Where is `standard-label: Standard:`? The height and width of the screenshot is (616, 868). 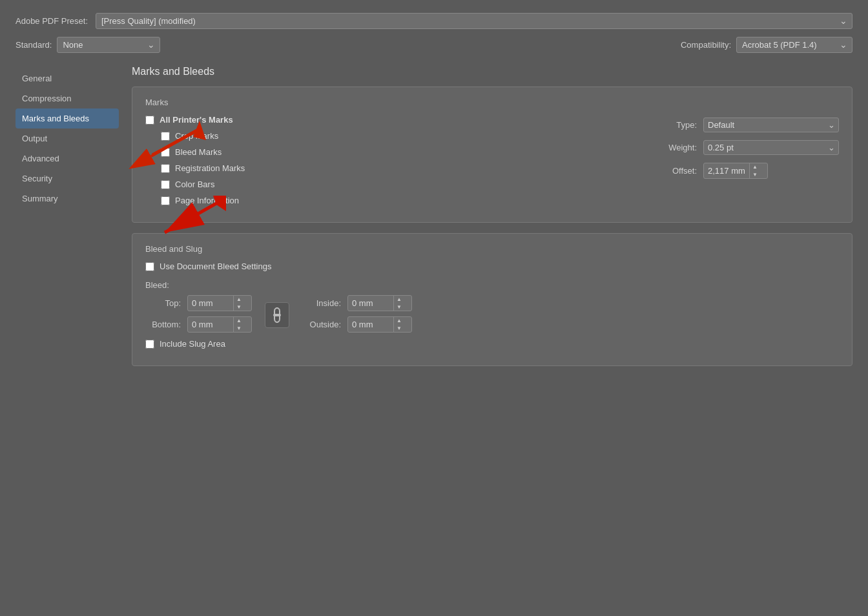 standard-label: Standard: is located at coordinates (34, 45).